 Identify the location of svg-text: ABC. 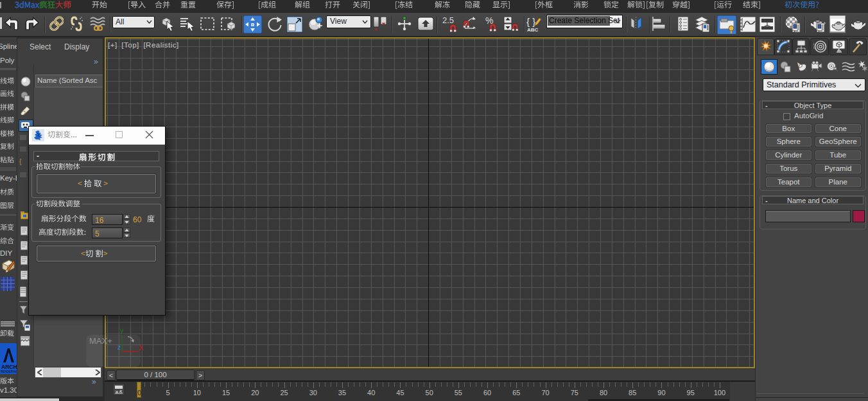
(533, 30).